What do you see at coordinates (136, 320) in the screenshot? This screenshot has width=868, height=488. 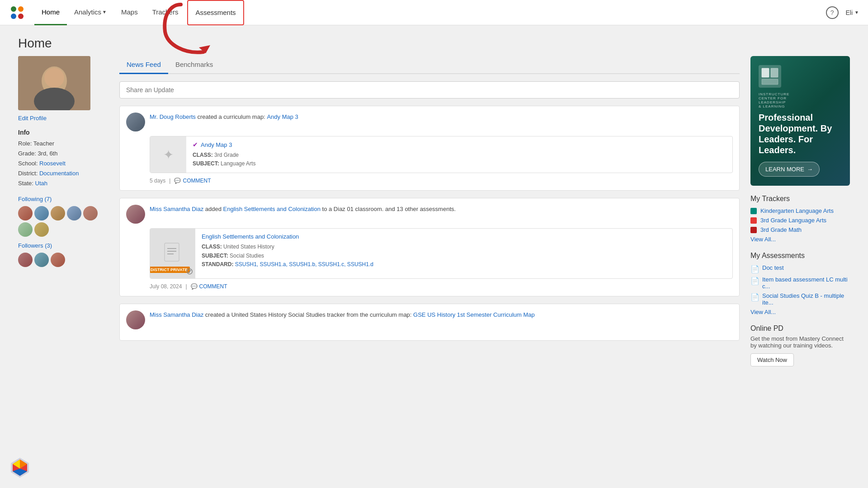 I see `feed-avatar-samantha2` at bounding box center [136, 320].